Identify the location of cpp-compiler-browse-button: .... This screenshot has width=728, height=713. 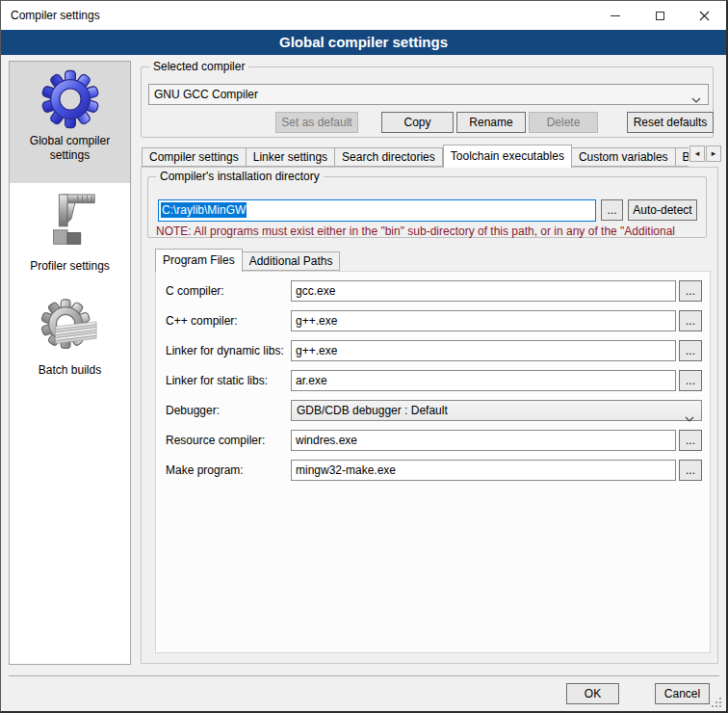
(690, 321).